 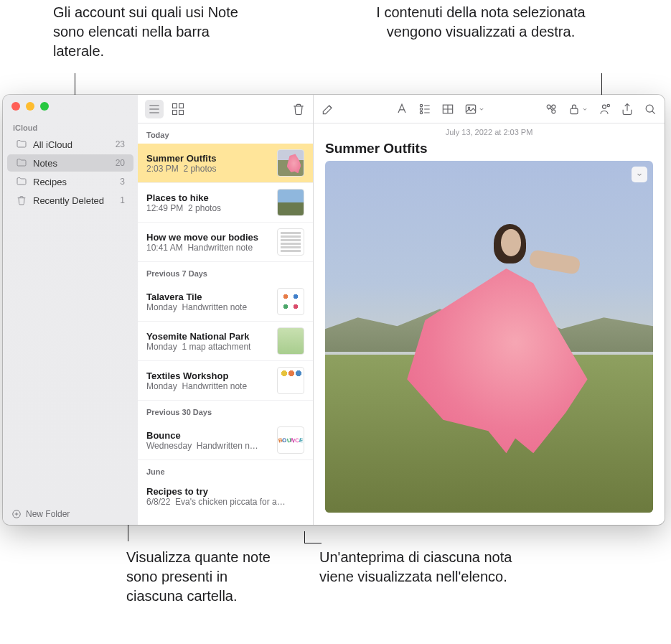 What do you see at coordinates (22, 200) in the screenshot?
I see `trash-icon` at bounding box center [22, 200].